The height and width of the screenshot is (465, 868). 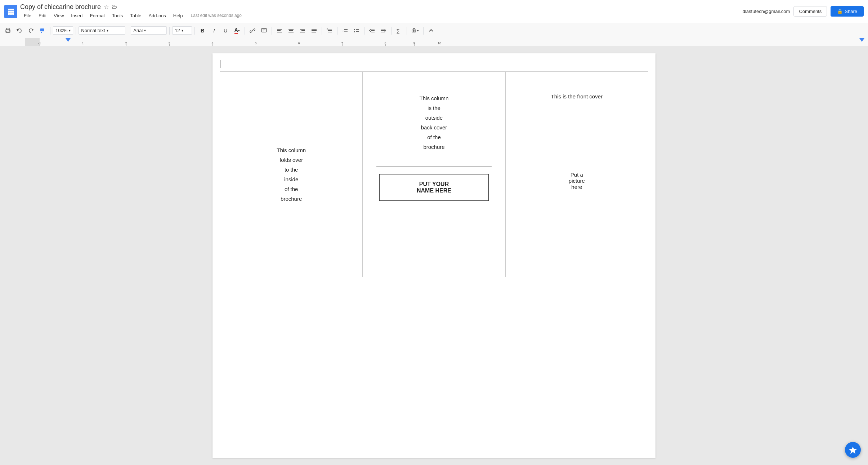 I want to click on brochure-col1: This columnfolds overto theinsideof theb…, so click(x=291, y=174).